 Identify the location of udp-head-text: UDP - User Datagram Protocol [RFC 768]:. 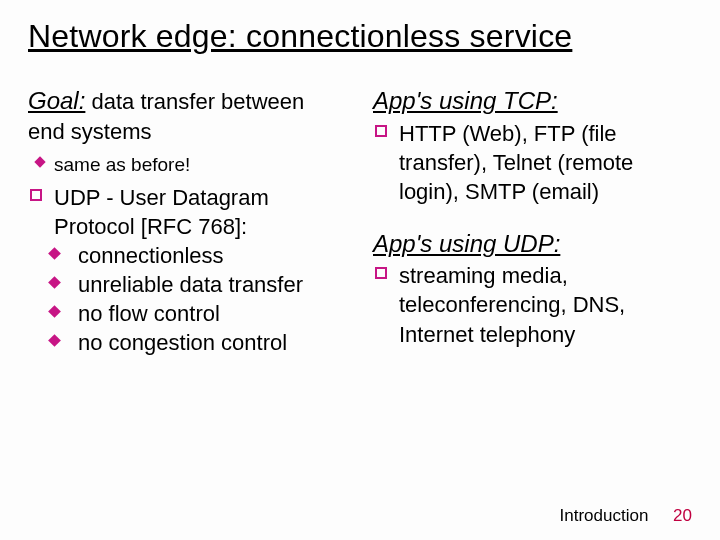
(162, 212).